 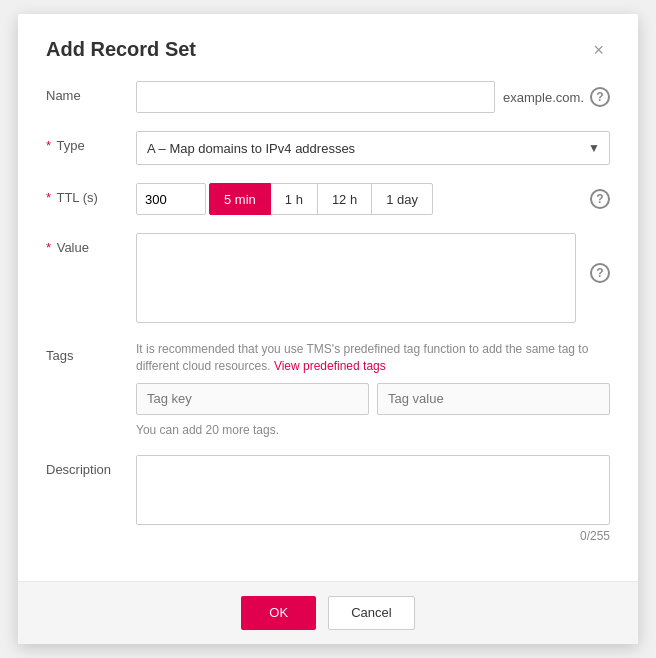 What do you see at coordinates (344, 199) in the screenshot?
I see `ttl-12h-button: 12 h` at bounding box center [344, 199].